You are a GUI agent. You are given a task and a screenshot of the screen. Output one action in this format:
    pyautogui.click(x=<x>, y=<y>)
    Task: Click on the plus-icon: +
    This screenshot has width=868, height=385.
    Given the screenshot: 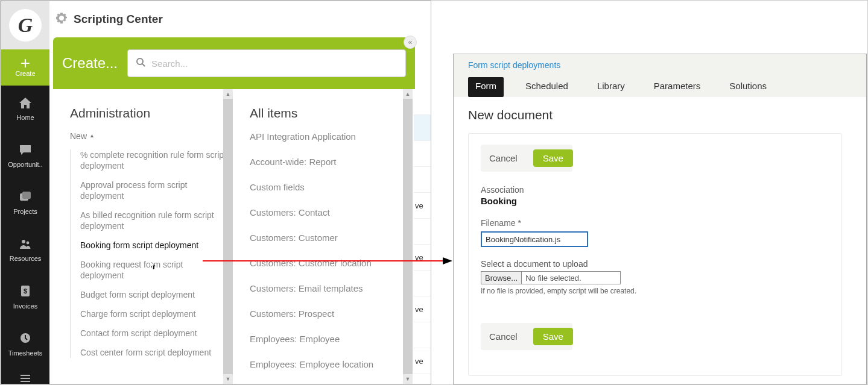 What is the action you would take?
    pyautogui.click(x=25, y=63)
    